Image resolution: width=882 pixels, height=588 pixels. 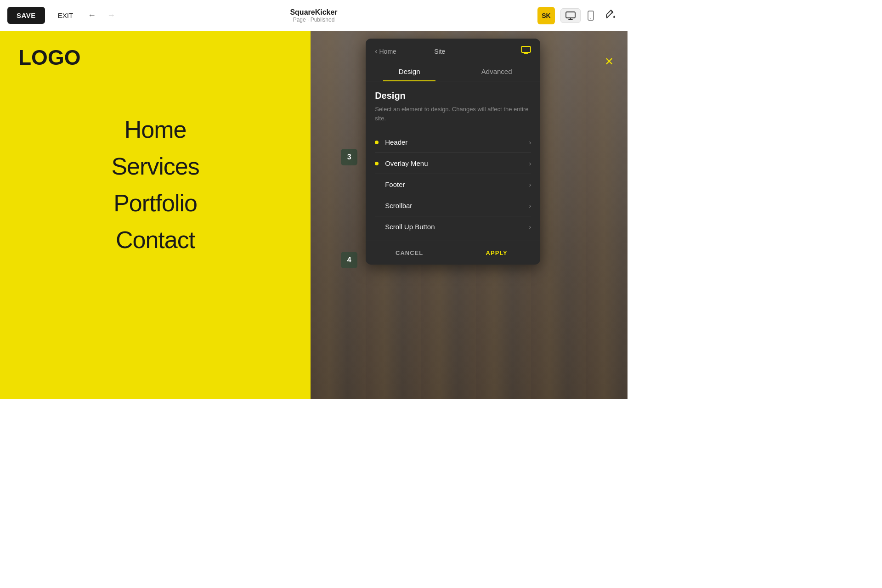 I want to click on nav-item-services: Services, so click(x=155, y=166).